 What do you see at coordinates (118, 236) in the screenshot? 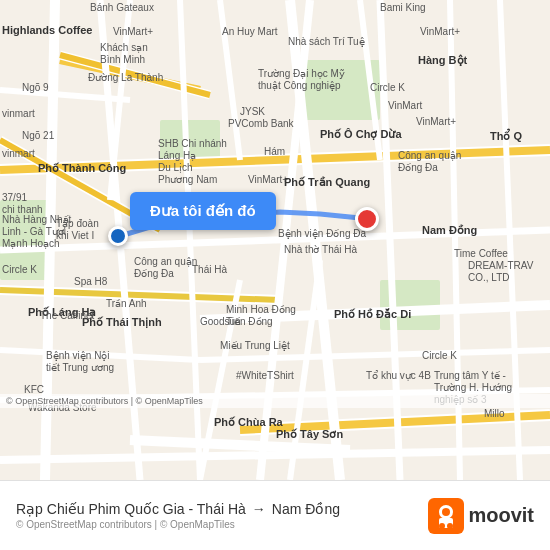
I see `origin-marker` at bounding box center [118, 236].